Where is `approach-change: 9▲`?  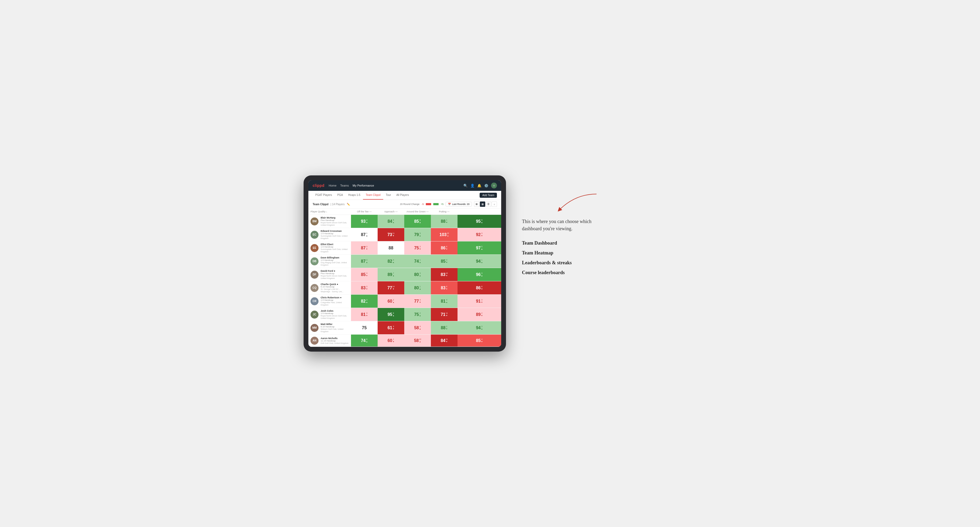 approach-change: 9▲ is located at coordinates (420, 235).